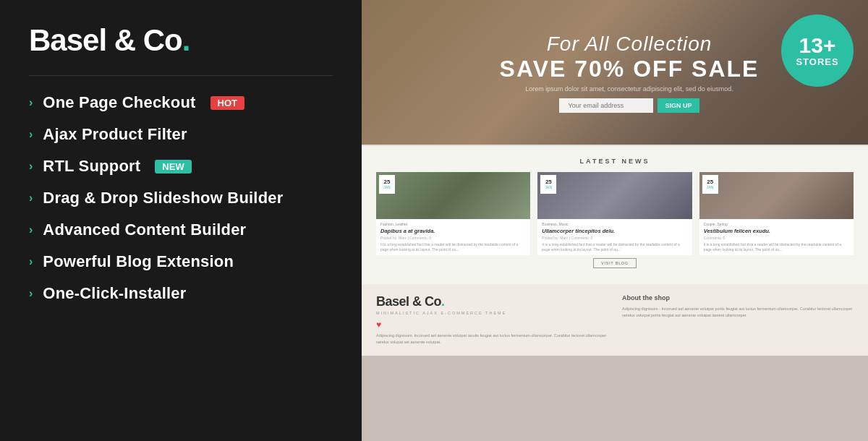  I want to click on feature-label: Advanced Content Builder, so click(145, 230).